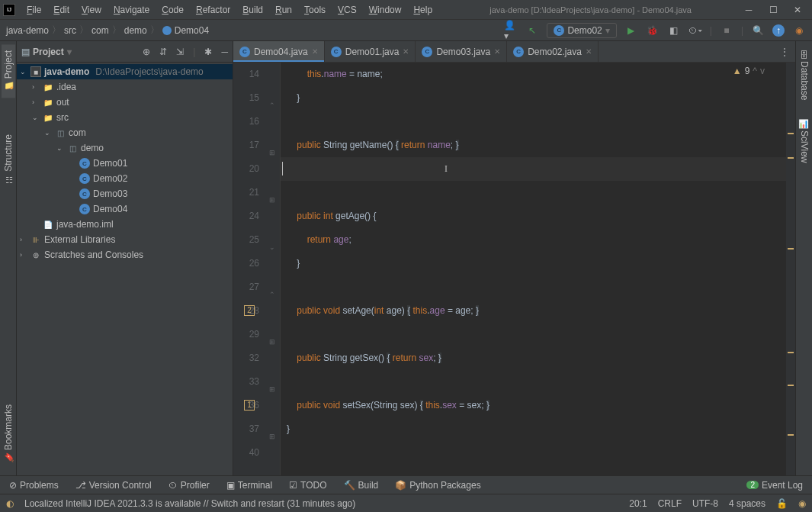 The height and width of the screenshot is (512, 812). What do you see at coordinates (758, 31) in the screenshot?
I see `search-button: 🔍` at bounding box center [758, 31].